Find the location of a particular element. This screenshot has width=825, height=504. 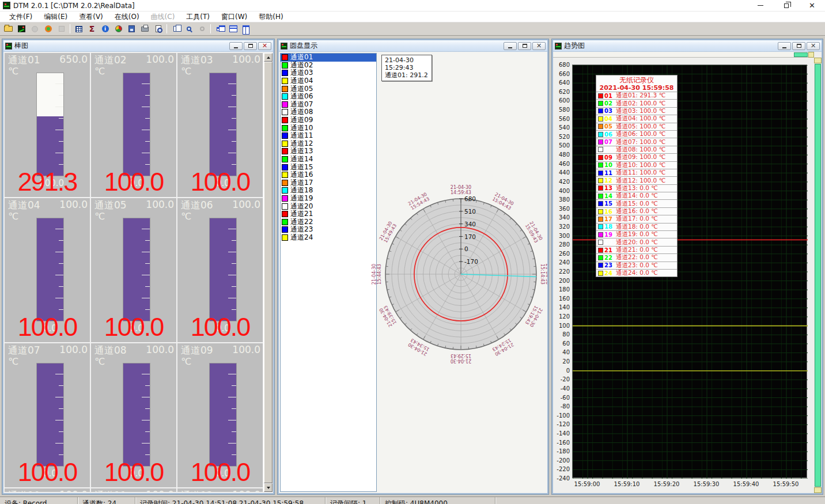

app-close-button: ✕ is located at coordinates (812, 6).